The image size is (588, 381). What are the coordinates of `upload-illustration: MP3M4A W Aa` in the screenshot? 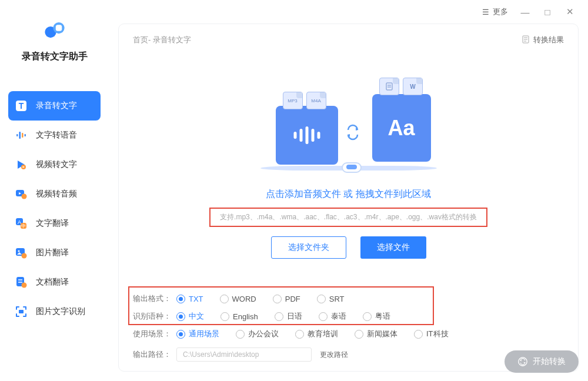 It's located at (349, 132).